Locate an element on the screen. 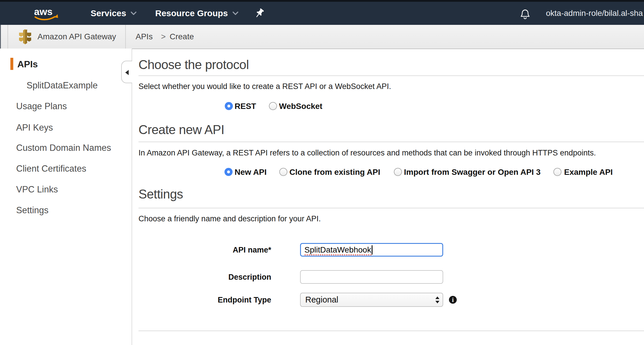  radio-clone-api-label: Clone from existing API is located at coordinates (335, 172).